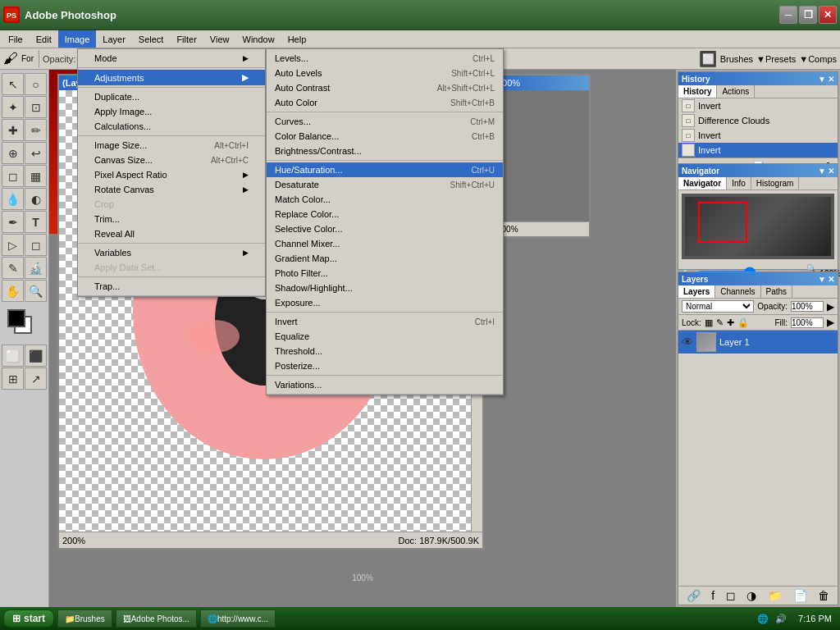 The width and height of the screenshot is (840, 630). I want to click on adj-channel-mixer: Channel Mixer..., so click(385, 244).